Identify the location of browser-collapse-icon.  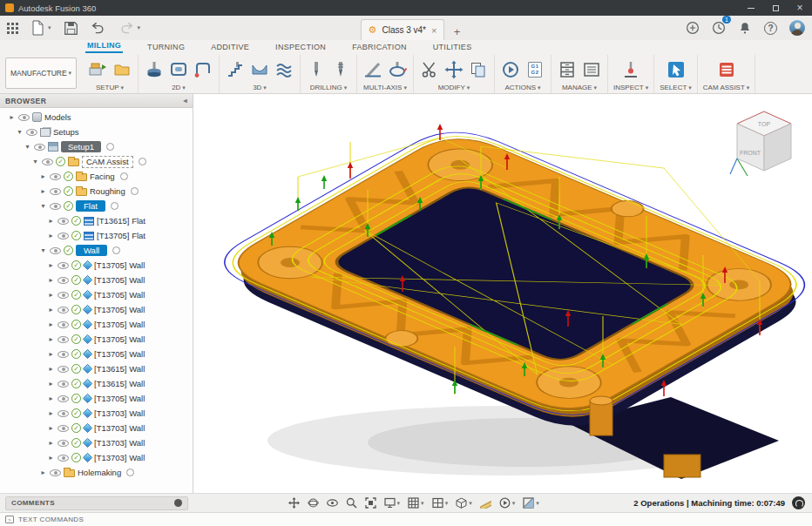
(186, 101).